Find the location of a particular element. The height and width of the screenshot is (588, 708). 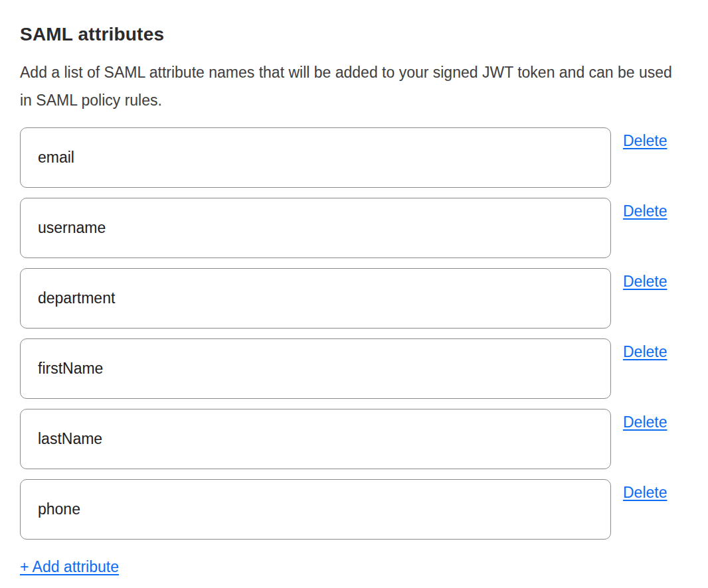

delete-link-phone: Delete is located at coordinates (645, 492).